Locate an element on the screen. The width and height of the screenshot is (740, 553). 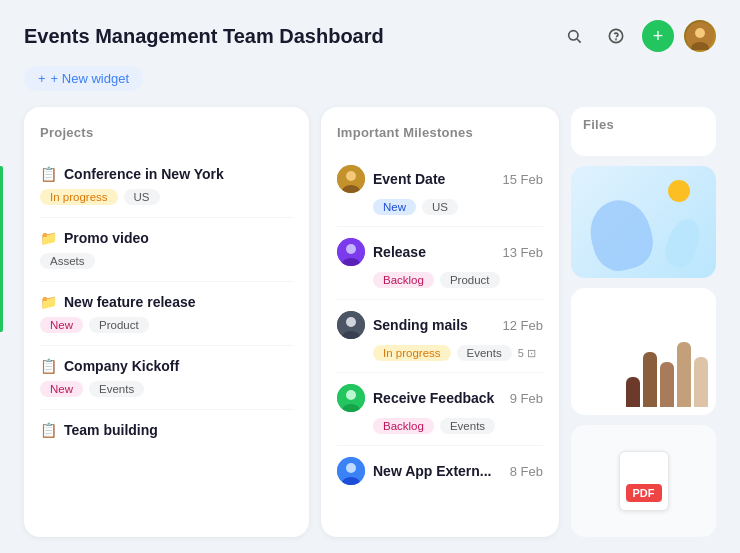
milestone-date: 12 Feb is located at coordinates (523, 326).